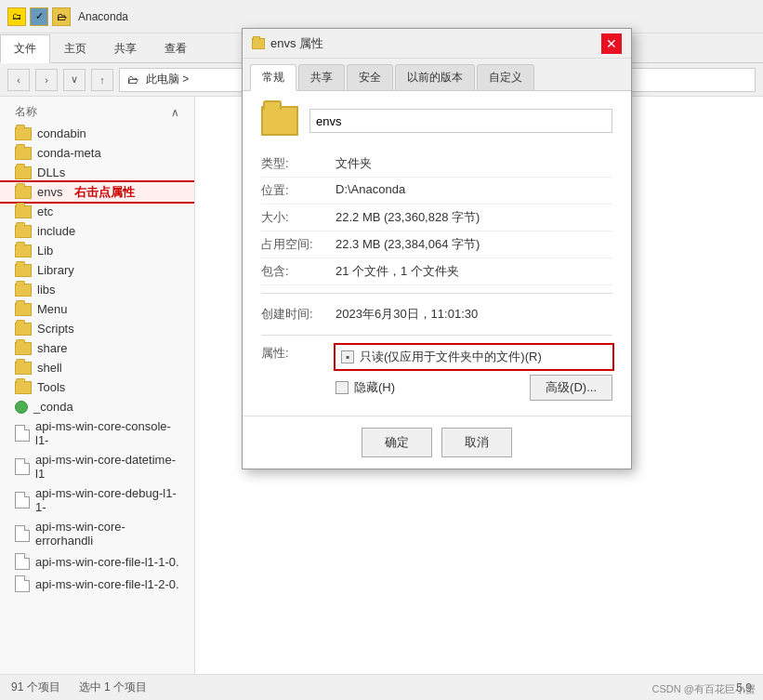 The image size is (763, 700). What do you see at coordinates (97, 433) in the screenshot?
I see `sidebar-item-api1: api-ms-win-core-console-l1-` at bounding box center [97, 433].